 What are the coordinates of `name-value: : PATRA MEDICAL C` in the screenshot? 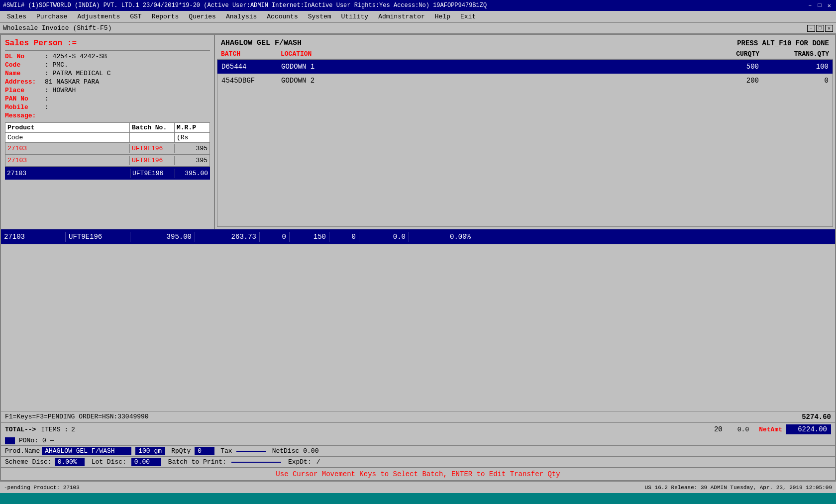 It's located at (78, 74).